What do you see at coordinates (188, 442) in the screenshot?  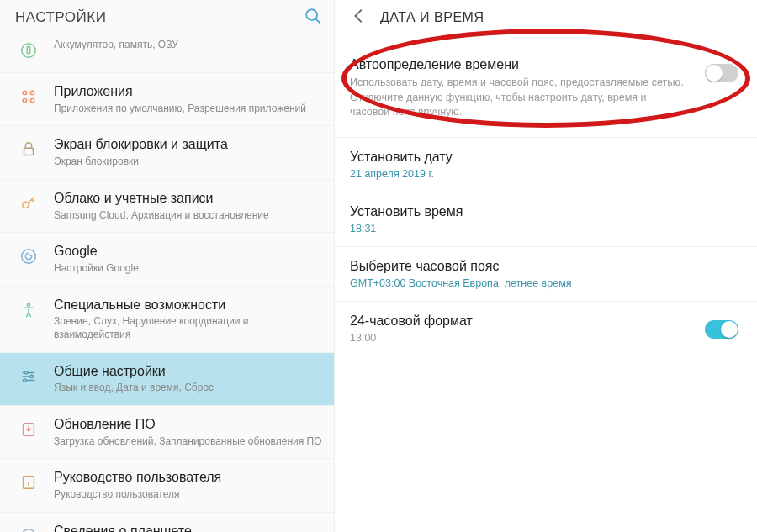 I see `sidebar-item-sub: Загрузка обновлений, Запланированные обн…` at bounding box center [188, 442].